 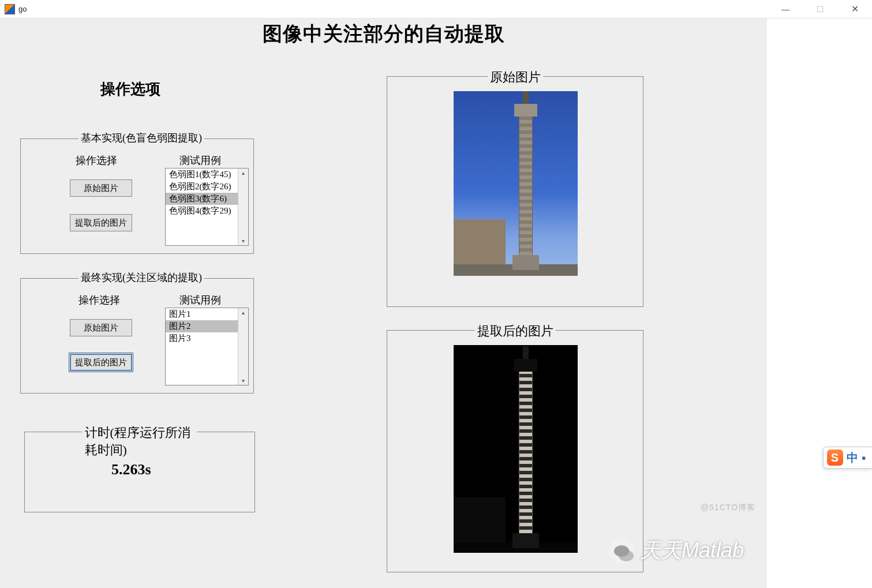 I want to click on list-item: 色弱图4(数字29), so click(x=202, y=211).